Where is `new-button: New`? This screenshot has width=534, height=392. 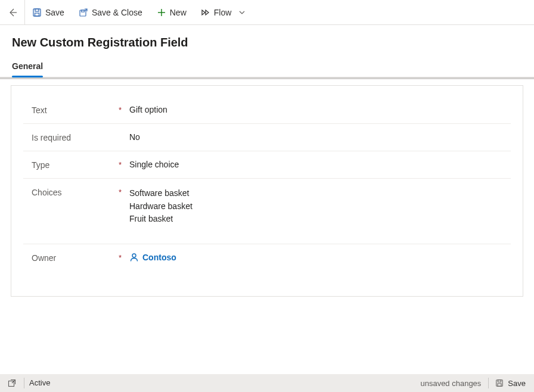 new-button: New is located at coordinates (172, 13).